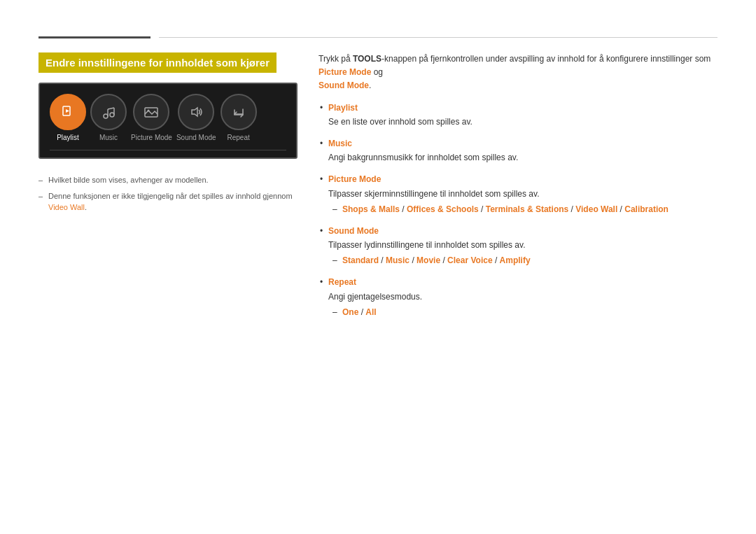 This screenshot has width=756, height=534. I want to click on repeat-desc: Angi gjentagelsesmodus., so click(523, 297).